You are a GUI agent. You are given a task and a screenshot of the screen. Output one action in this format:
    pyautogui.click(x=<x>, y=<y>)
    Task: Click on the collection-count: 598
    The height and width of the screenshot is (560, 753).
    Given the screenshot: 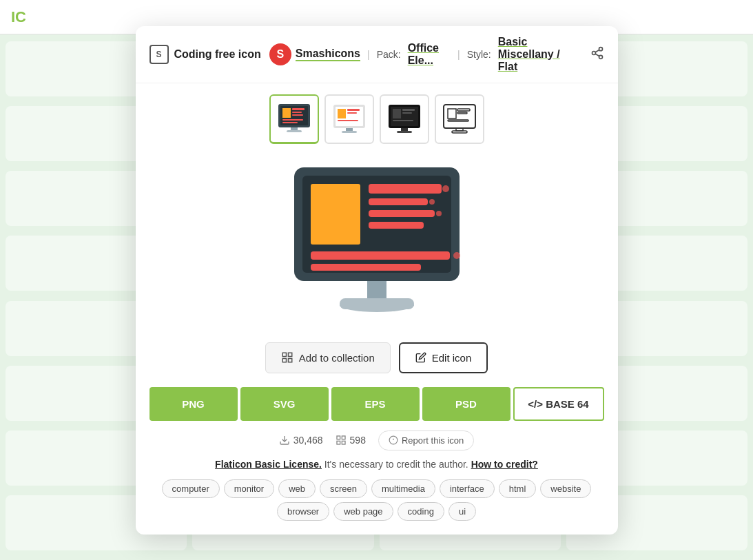 What is the action you would take?
    pyautogui.click(x=351, y=440)
    